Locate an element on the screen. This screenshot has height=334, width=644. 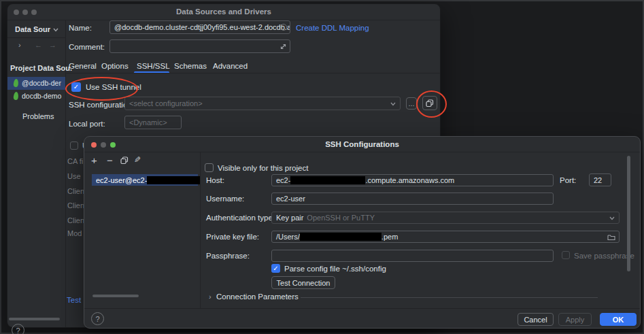
private-key-label: Private key file: is located at coordinates (233, 237).